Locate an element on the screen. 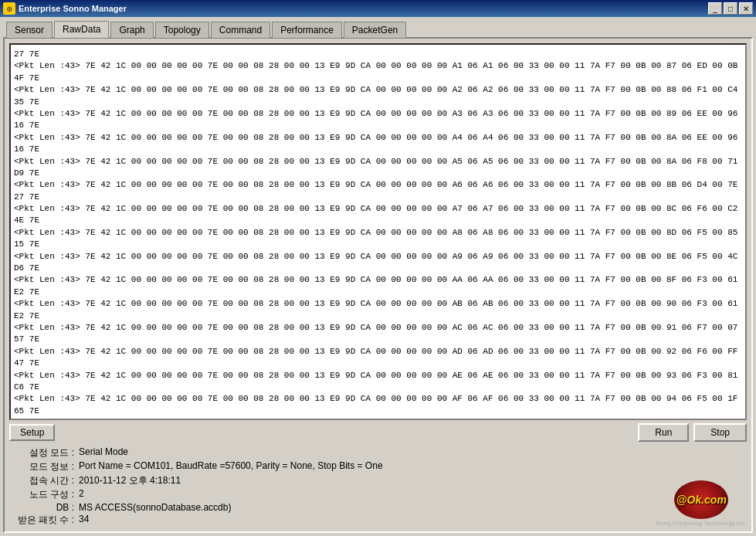 The image size is (756, 536). close-button: ✕ is located at coordinates (746, 8).